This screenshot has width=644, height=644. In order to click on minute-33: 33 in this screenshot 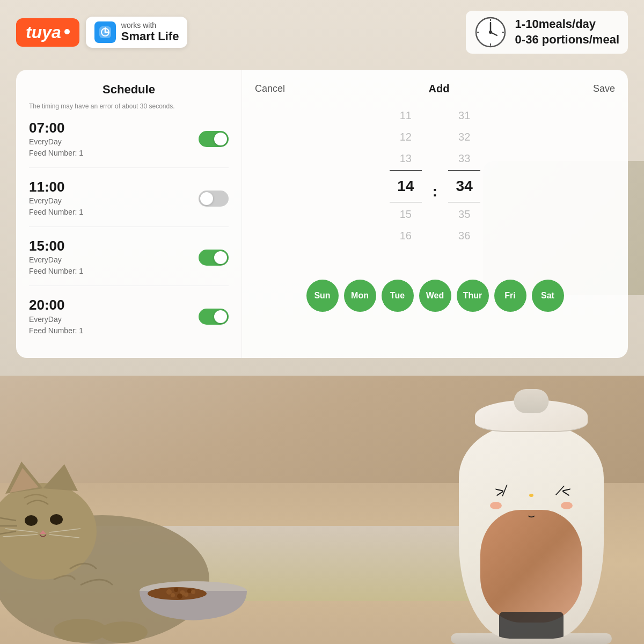, I will do `click(464, 158)`.